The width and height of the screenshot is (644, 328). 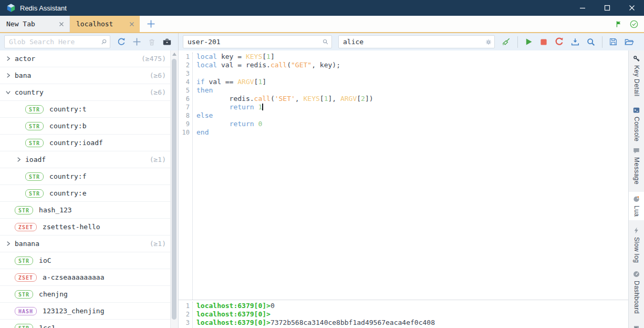 What do you see at coordinates (417, 42) in the screenshot?
I see `script-value-input` at bounding box center [417, 42].